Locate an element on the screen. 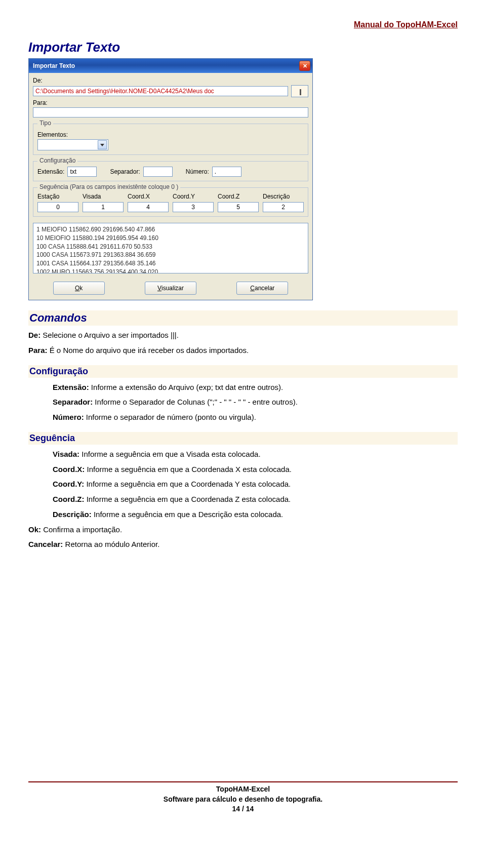 This screenshot has height=868, width=486. de-input is located at coordinates (160, 91).